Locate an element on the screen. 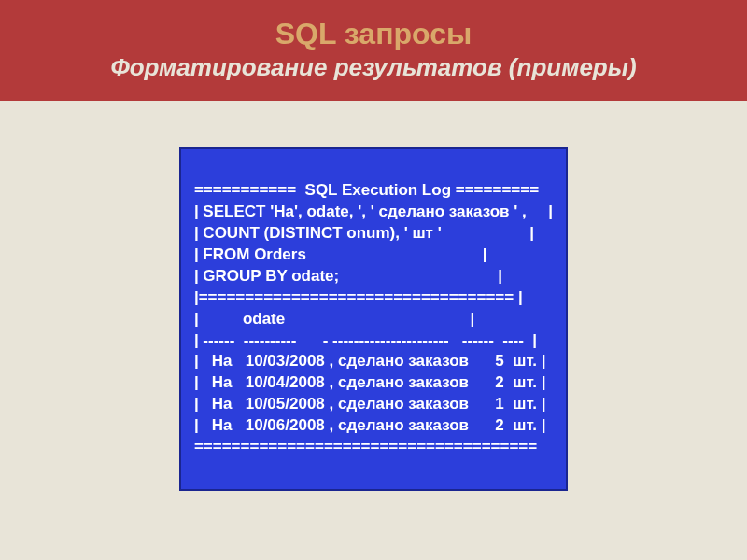  sql-line: | GROUP BY odate; | is located at coordinates (348, 276).